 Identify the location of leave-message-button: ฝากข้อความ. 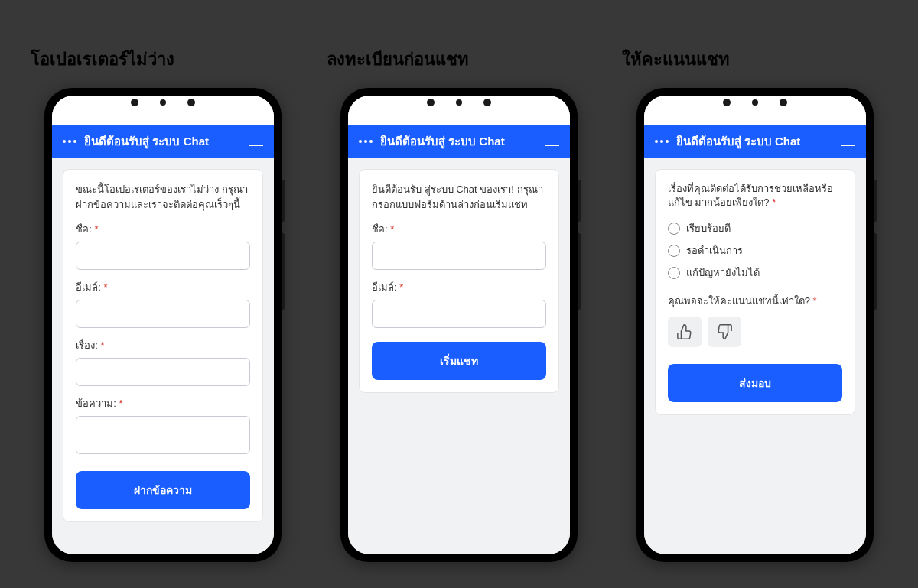
(163, 490).